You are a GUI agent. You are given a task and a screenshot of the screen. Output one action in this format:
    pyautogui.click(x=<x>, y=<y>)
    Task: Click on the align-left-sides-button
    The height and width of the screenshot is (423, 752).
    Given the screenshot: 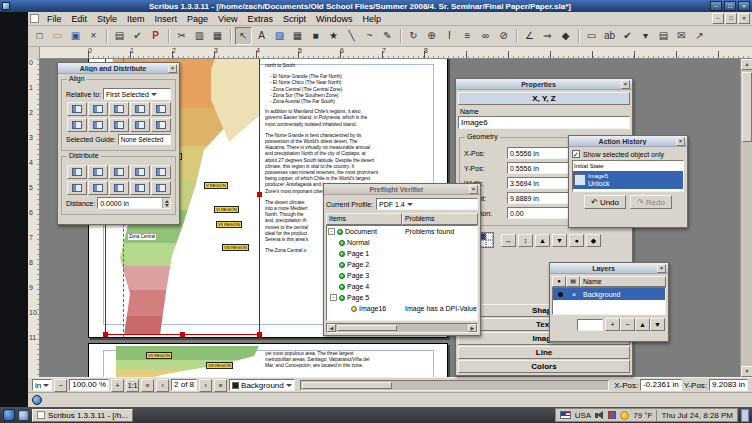 What is the action you would take?
    pyautogui.click(x=98, y=109)
    